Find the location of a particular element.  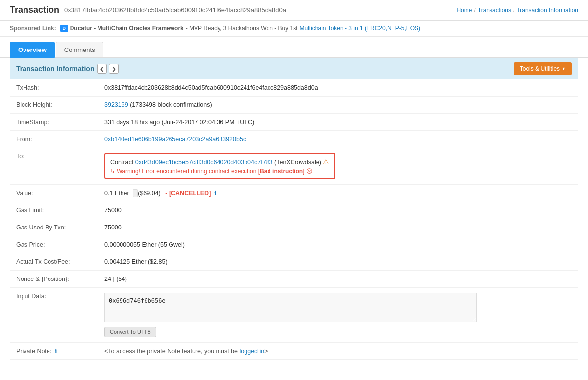

private-note-prefix: <To access the private Note feature, you… is located at coordinates (172, 351).